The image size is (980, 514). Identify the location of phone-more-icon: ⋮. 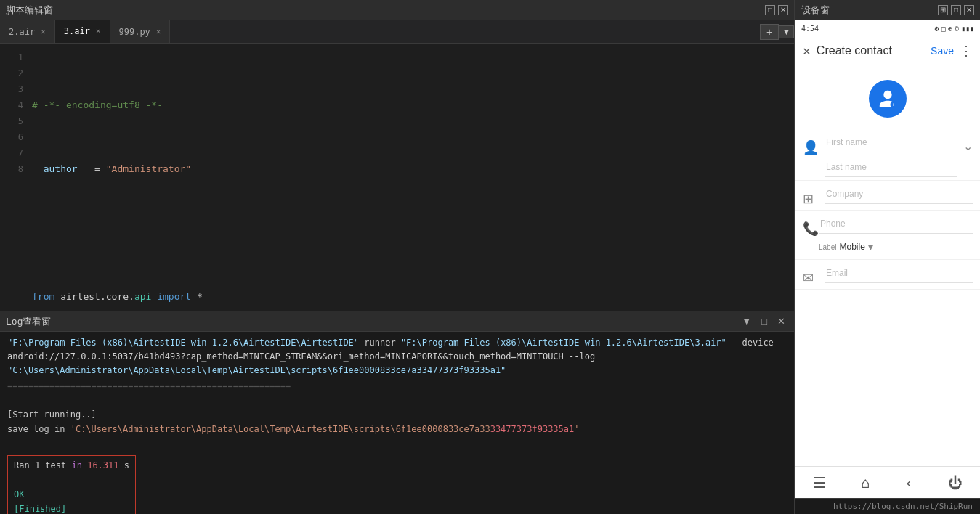
(966, 51).